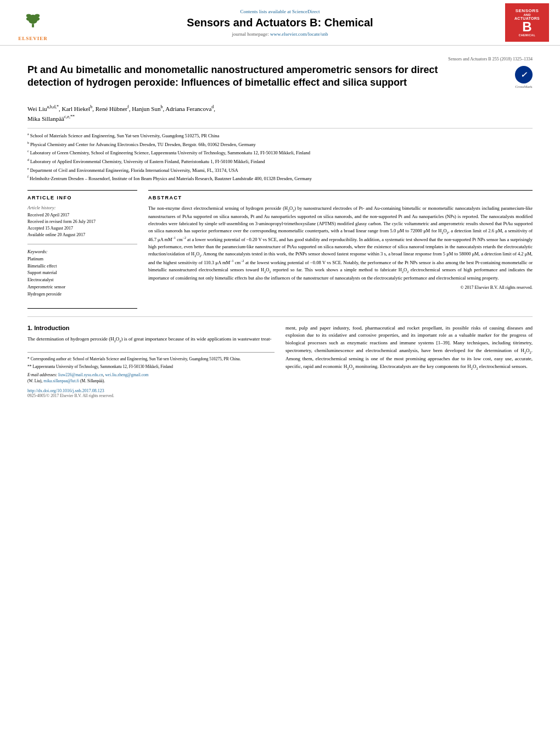  I want to click on affiliations: a School of Materials Science and Engine…, so click(280, 155).